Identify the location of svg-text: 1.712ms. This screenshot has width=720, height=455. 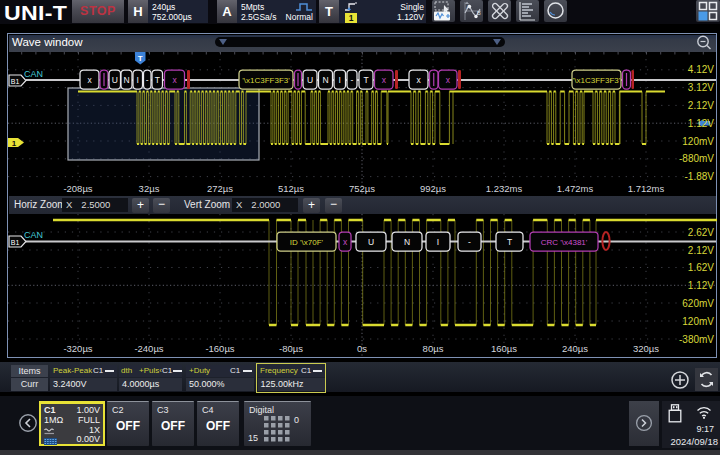
(646, 188).